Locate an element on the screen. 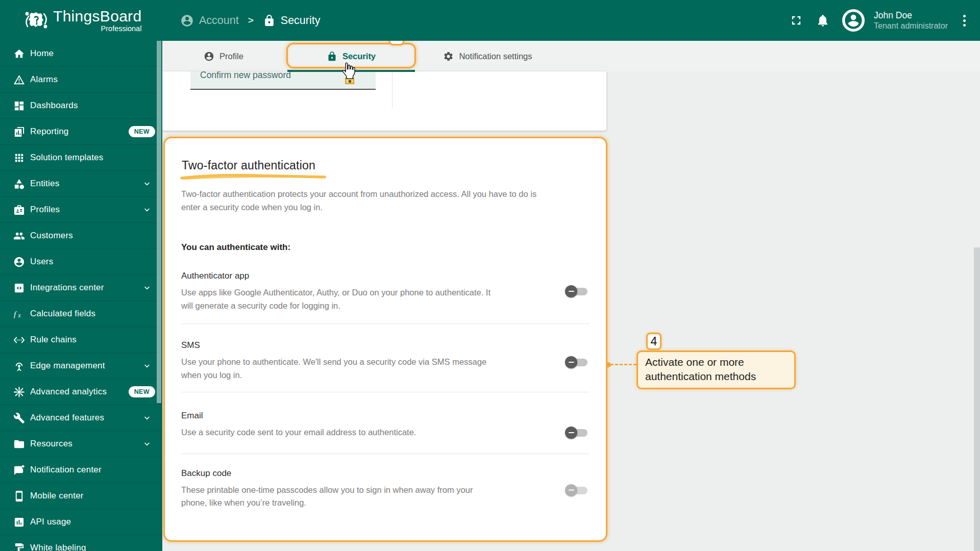 The image size is (980, 551). sidebar-item-edge-management: Edge management is located at coordinates (81, 366).